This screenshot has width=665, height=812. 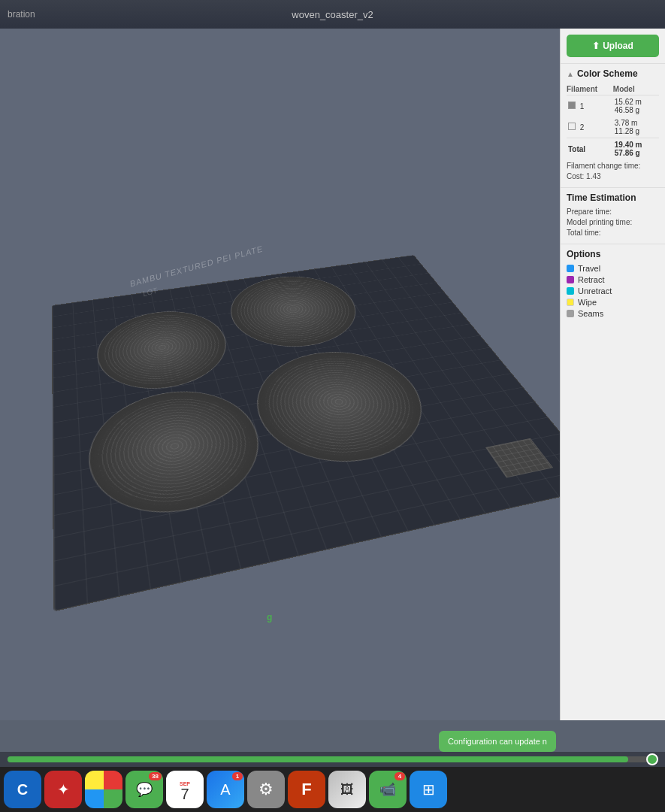 I want to click on filament-table: Filament Model 1 15.62 m 46.58 g, so click(x=613, y=122).